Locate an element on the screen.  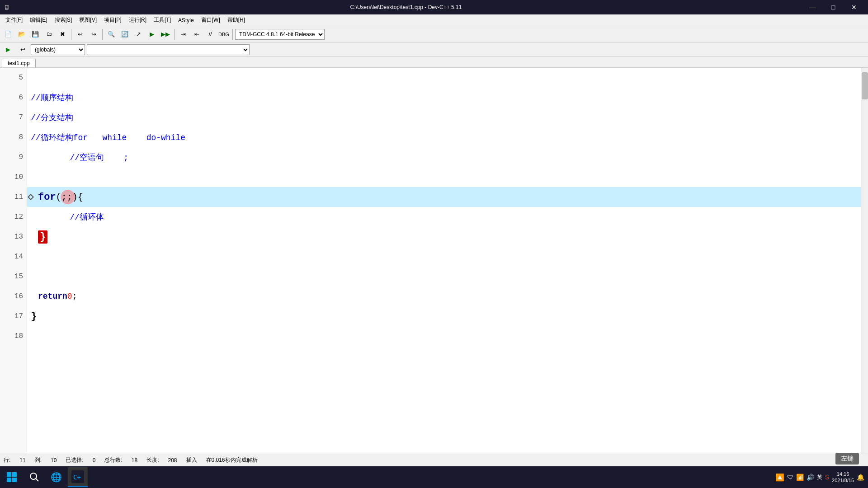
menu-item-R: 运行[R] is located at coordinates (137, 20).